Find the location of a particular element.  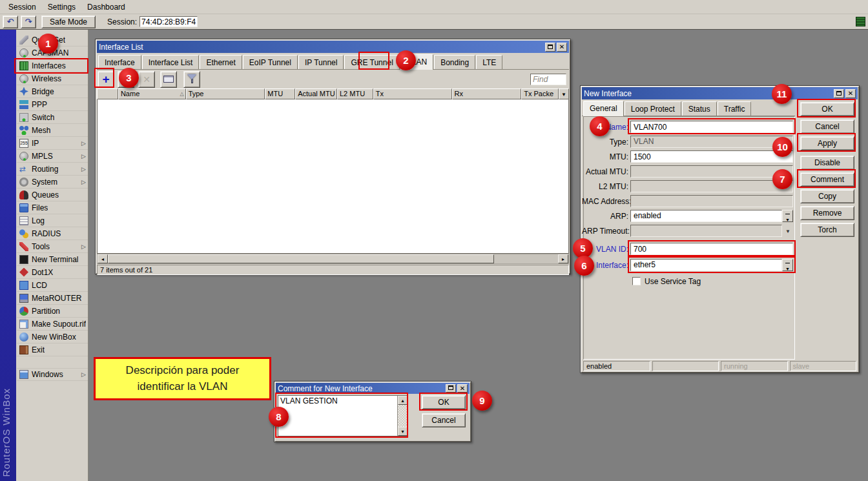

sidebar-item-files: Files is located at coordinates (52, 208).